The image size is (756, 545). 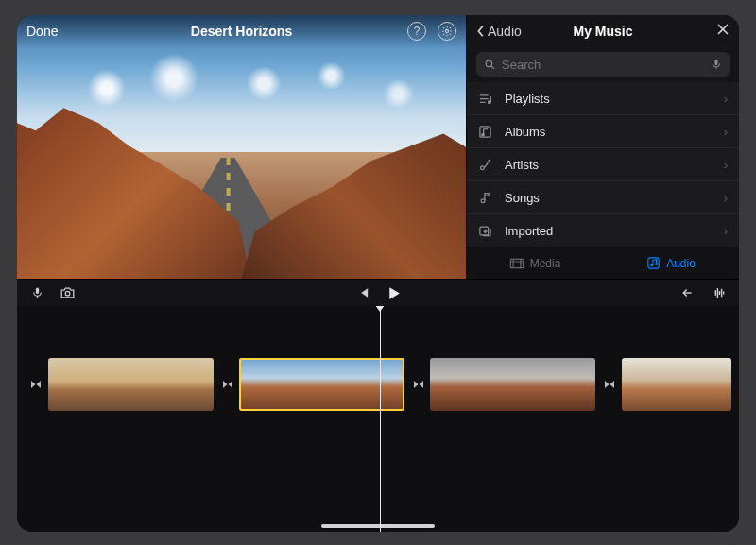 I want to click on play-icon, so click(x=393, y=293).